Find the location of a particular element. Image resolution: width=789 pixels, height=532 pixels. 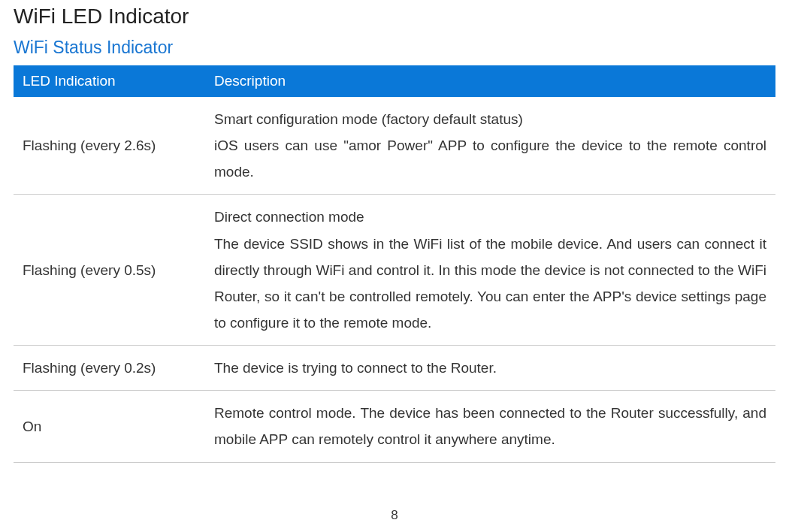

page-title: WiFi LED Indicator is located at coordinates (394, 17).